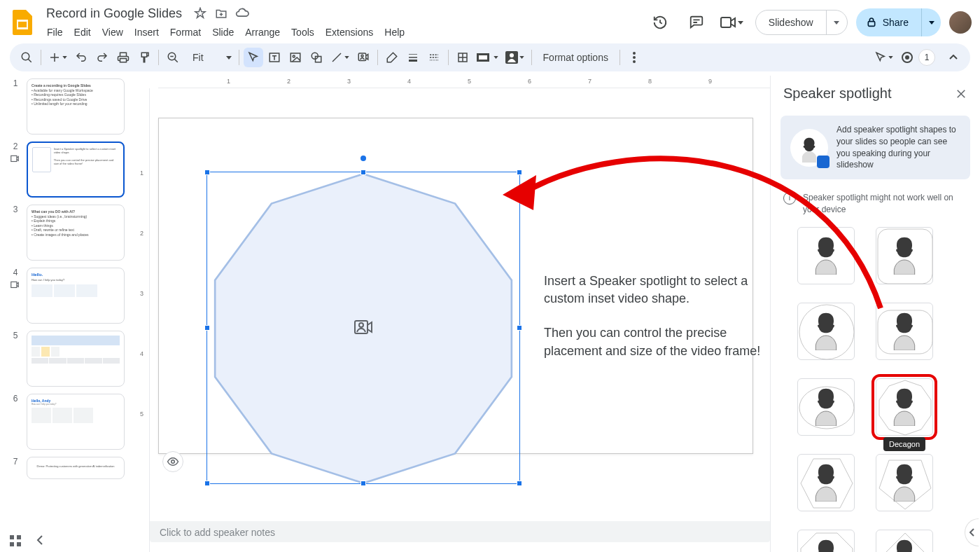  I want to click on slide-thumbnail-1: Create a recording in Google Slides• Ava…, so click(76, 106).